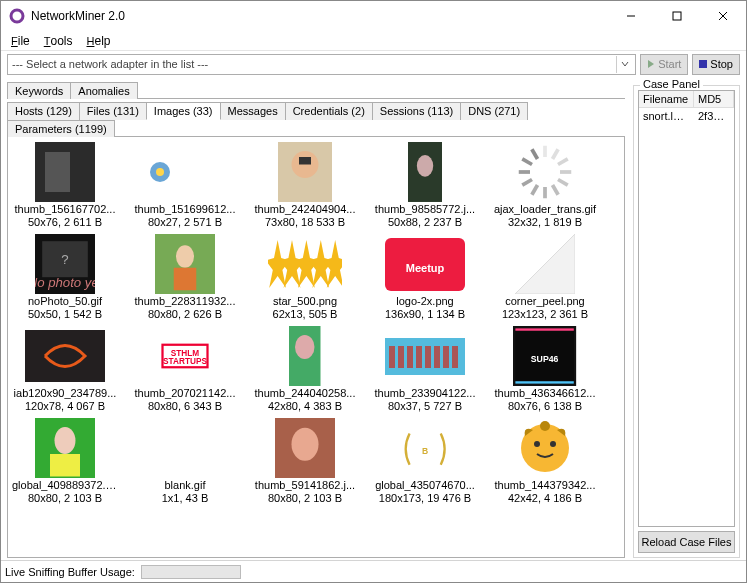 This screenshot has height=583, width=747. I want to click on tab-hosts: Hosts (129), so click(44, 111).